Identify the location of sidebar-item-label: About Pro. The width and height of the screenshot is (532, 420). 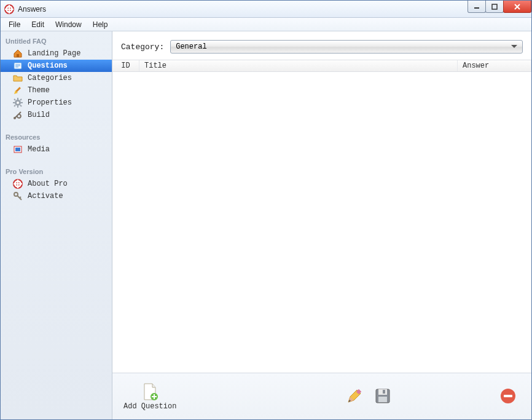
(48, 184).